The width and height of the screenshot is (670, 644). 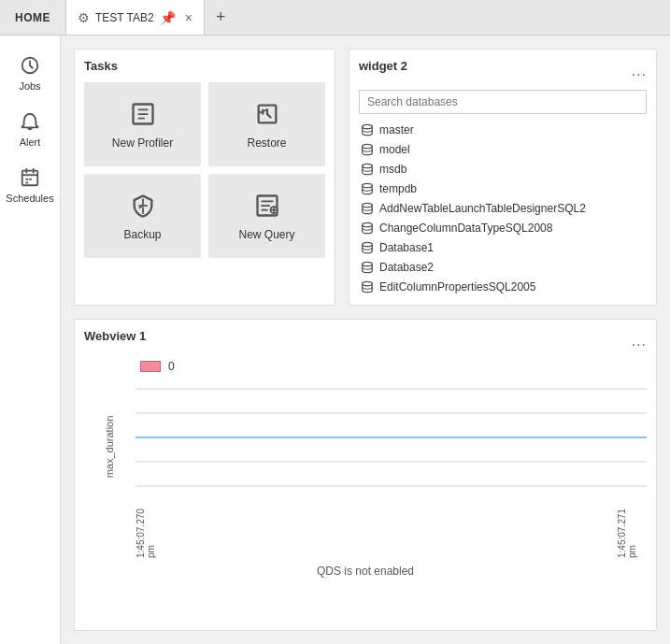 I want to click on task-restore: Restore, so click(x=267, y=124).